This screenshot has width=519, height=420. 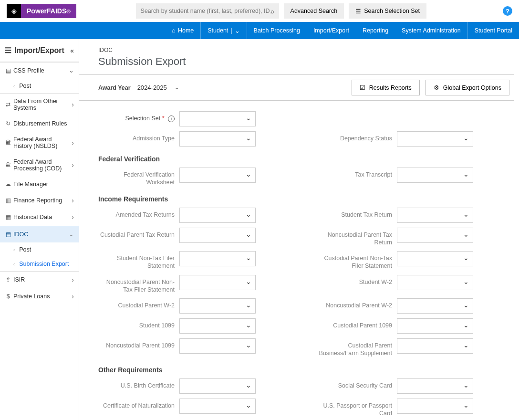 I want to click on section-income: Income Requirements, so click(x=306, y=199).